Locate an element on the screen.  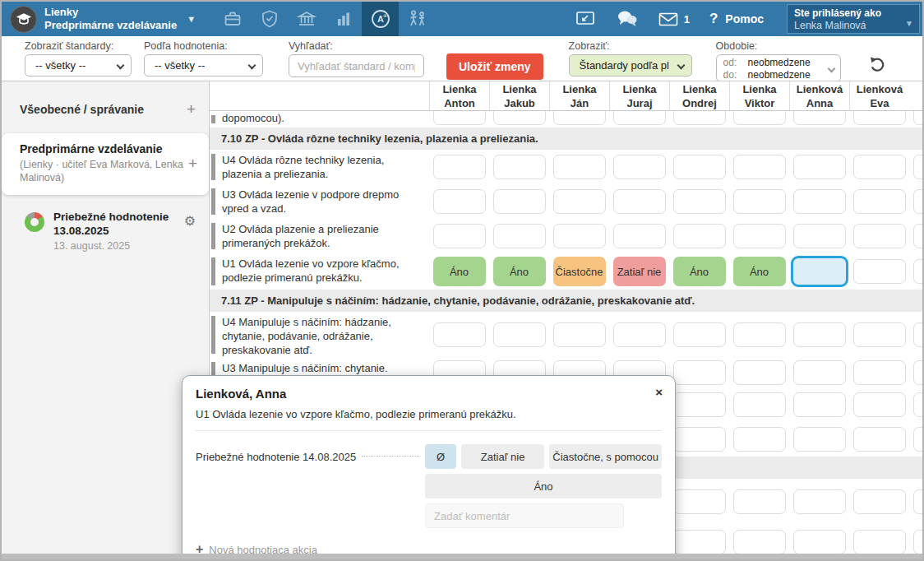
assessment-cell: Zatiaľ nie is located at coordinates (640, 271).